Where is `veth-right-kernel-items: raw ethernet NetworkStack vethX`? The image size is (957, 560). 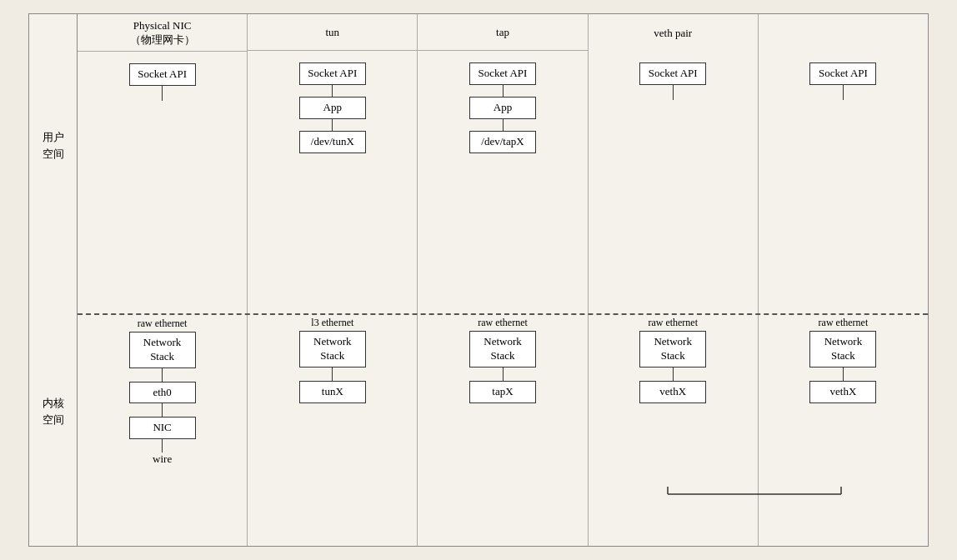
veth-right-kernel-items: raw ethernet NetworkStack vethX is located at coordinates (844, 358).